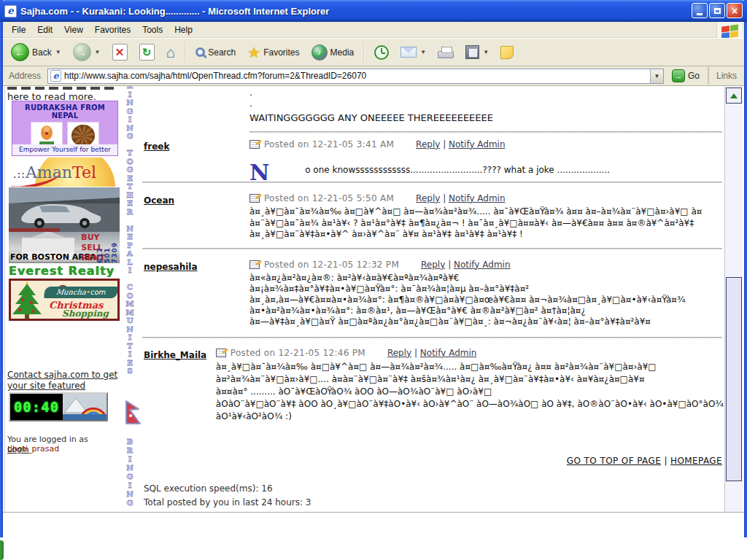 Image resolution: width=747 pixels, height=560 pixels. I want to click on edit-button: ▼, so click(477, 52).